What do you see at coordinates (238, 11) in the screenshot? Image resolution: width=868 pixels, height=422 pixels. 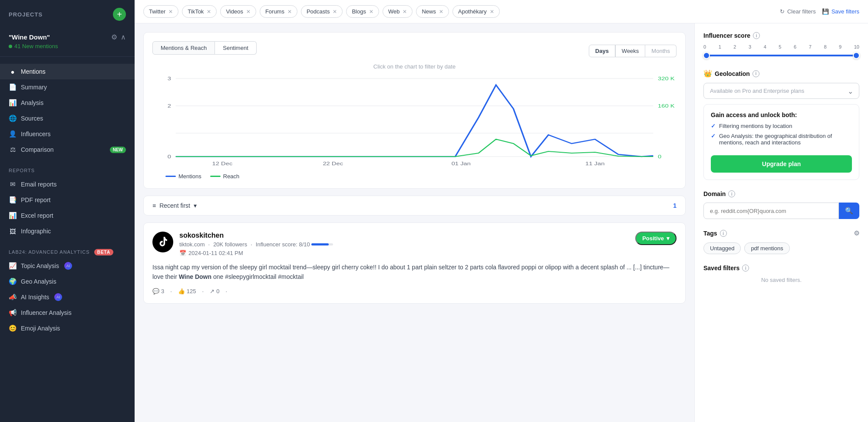 I see `filter-chip-videos: Videos✕` at bounding box center [238, 11].